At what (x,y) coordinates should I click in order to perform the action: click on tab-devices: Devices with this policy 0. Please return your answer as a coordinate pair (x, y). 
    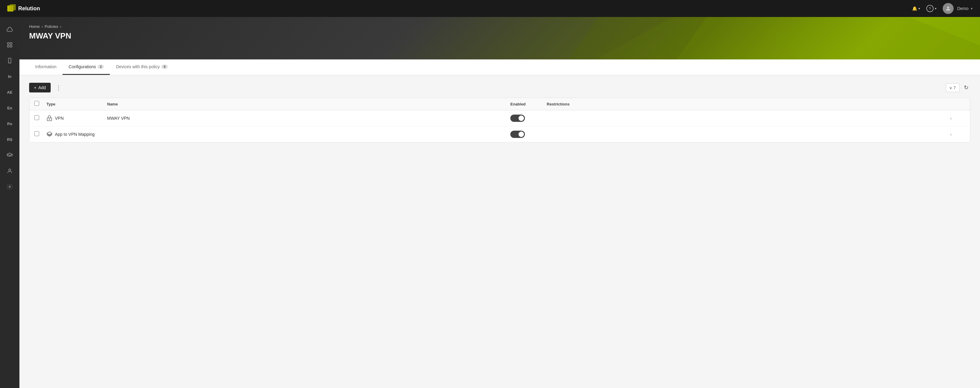
    Looking at the image, I should click on (142, 67).